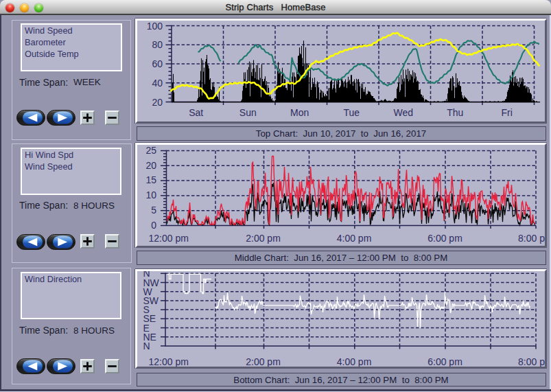 This screenshot has width=551, height=392. What do you see at coordinates (154, 224) in the screenshot?
I see `svg-text: 0` at bounding box center [154, 224].